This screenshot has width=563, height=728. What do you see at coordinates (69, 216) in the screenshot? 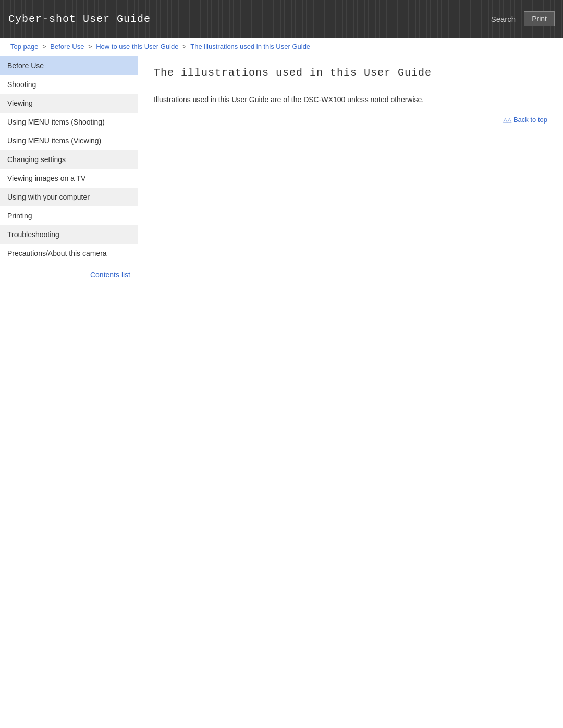
I see `sidebar-item-printing: Printing` at bounding box center [69, 216].